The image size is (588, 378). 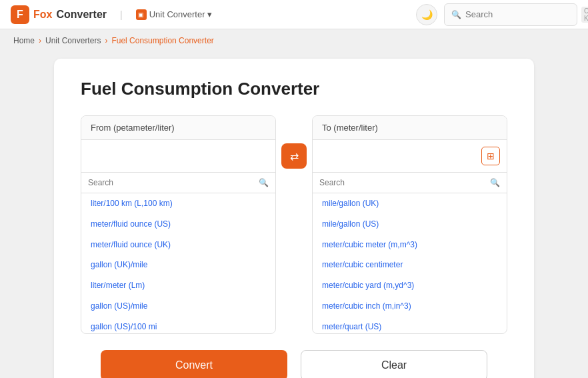 I want to click on list-item: gallon (US)/mile, so click(x=179, y=307).